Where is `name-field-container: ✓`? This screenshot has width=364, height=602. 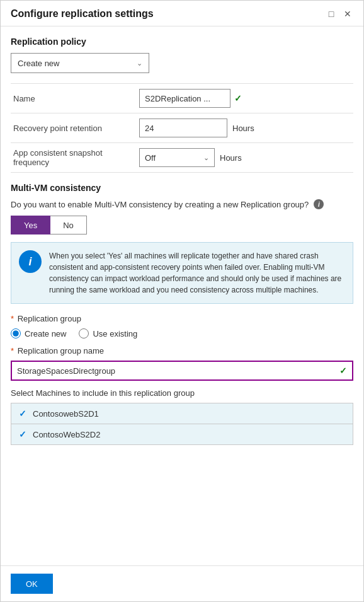
name-field-container: ✓ is located at coordinates (245, 98).